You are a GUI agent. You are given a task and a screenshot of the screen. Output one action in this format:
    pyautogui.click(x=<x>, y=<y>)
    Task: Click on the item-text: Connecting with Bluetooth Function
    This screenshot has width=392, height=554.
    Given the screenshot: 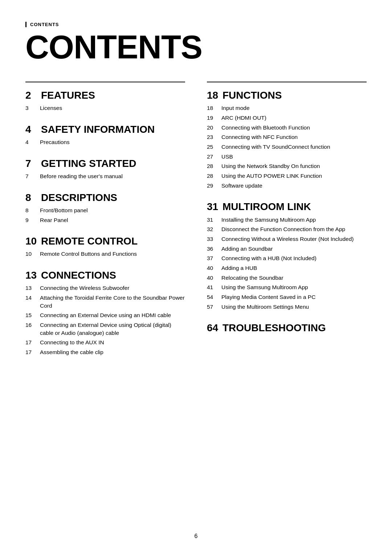 What is the action you would take?
    pyautogui.click(x=294, y=128)
    